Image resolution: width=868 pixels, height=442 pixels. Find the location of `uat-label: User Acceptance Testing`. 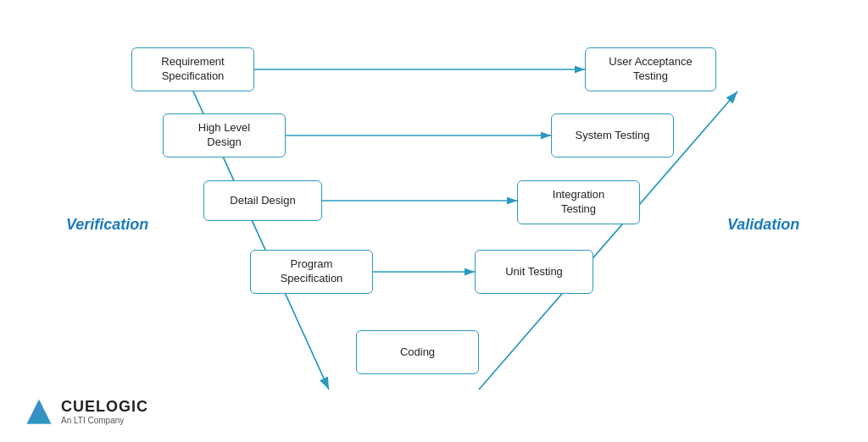

uat-label: User Acceptance Testing is located at coordinates (650, 69).